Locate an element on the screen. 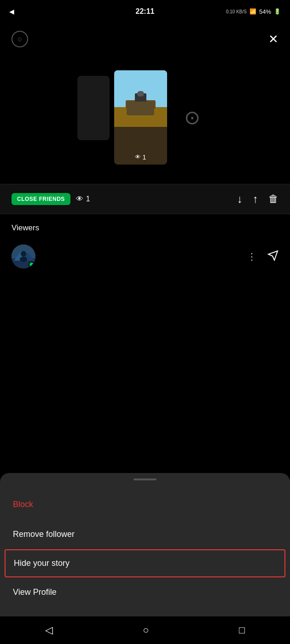 Image resolution: width=290 pixels, height=644 pixels. battery-text: 54% is located at coordinates (265, 12).